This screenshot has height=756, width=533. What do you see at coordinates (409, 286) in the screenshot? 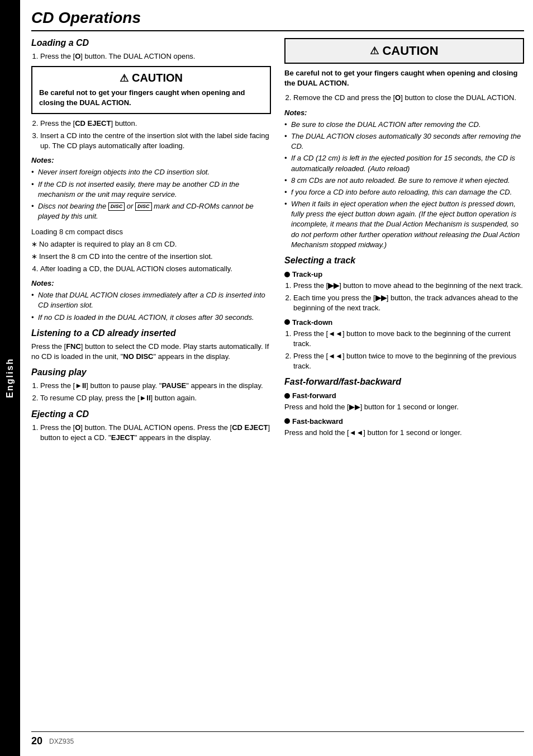
I see `track-up-step-1: Press the [▶▶] button to move ahead to t…` at bounding box center [409, 286].